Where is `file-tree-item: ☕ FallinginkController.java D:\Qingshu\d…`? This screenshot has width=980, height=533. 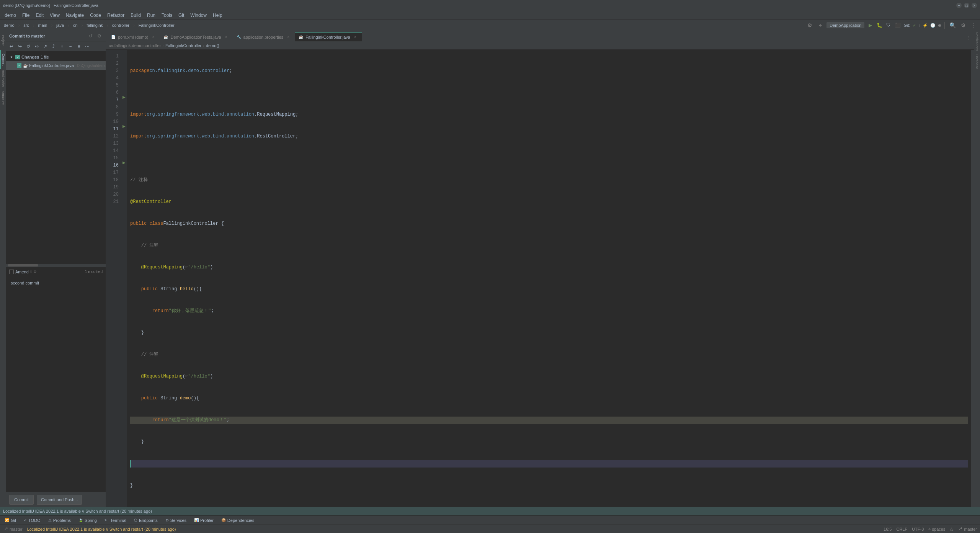 file-tree-item: ☕ FallinginkController.java D:\Qingshu\d… is located at coordinates (56, 65).